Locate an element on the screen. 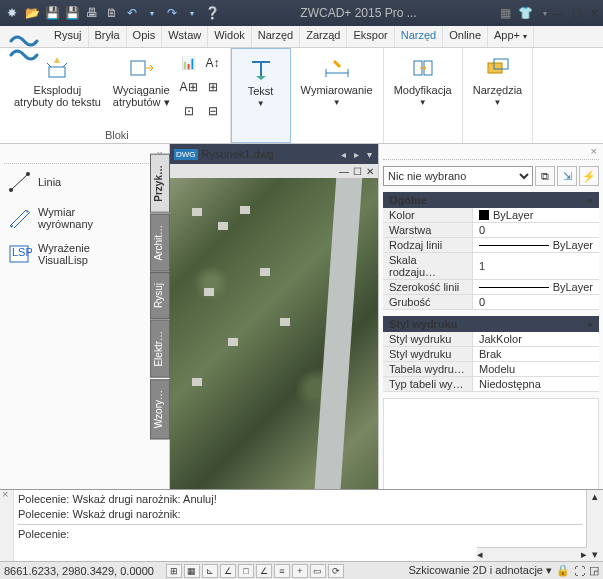  prop-rodzaj-linii: Rodzaj liniiByLayer is located at coordinates (491, 246).